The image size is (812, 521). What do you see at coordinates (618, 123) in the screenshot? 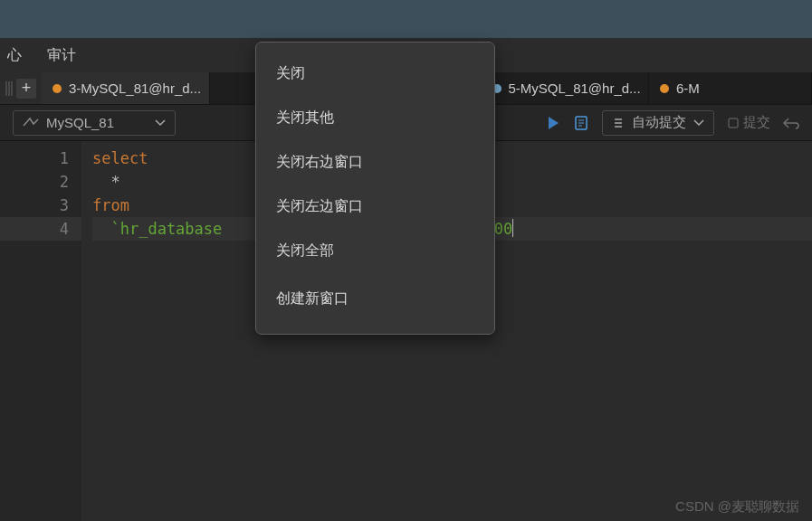
I see `list-icon` at bounding box center [618, 123].